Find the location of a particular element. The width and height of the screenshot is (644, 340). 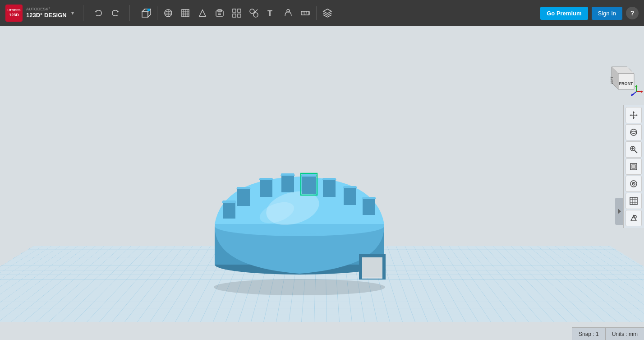

fit-view-button is located at coordinates (634, 167).